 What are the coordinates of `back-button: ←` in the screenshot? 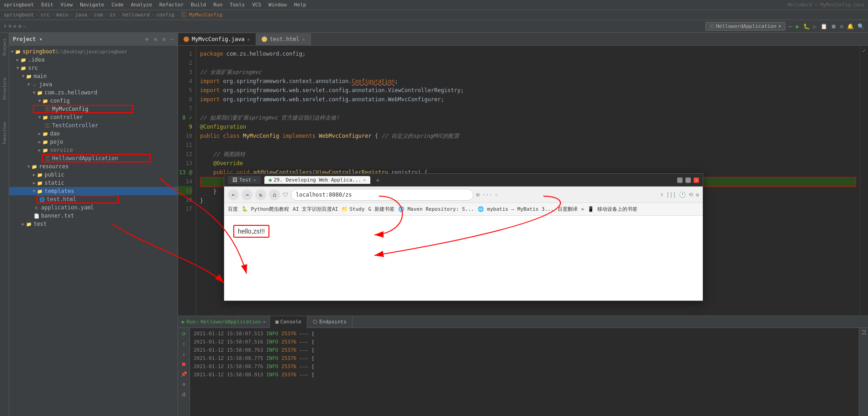 It's located at (233, 195).